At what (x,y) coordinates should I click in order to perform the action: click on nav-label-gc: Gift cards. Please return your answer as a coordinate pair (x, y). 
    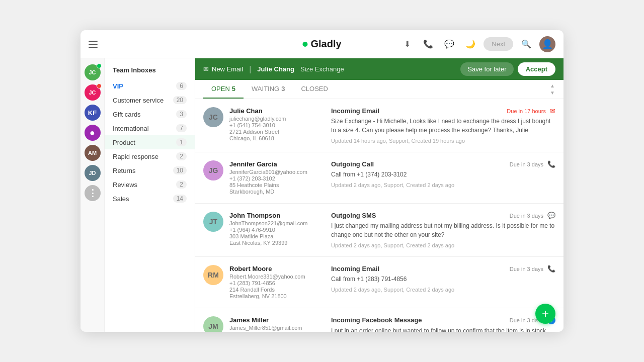
    Looking at the image, I should click on (127, 115).